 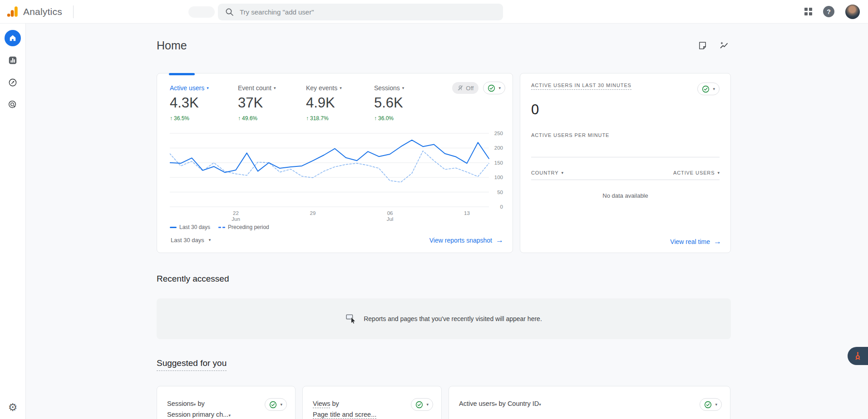 I want to click on metric-key-events: Key events▾ 4.9K ↑318.7%, so click(x=340, y=103).